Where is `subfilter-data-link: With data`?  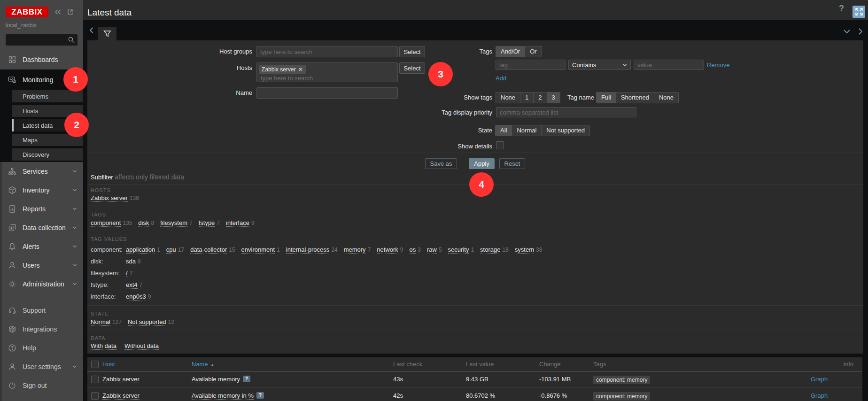
subfilter-data-link: With data is located at coordinates (103, 346).